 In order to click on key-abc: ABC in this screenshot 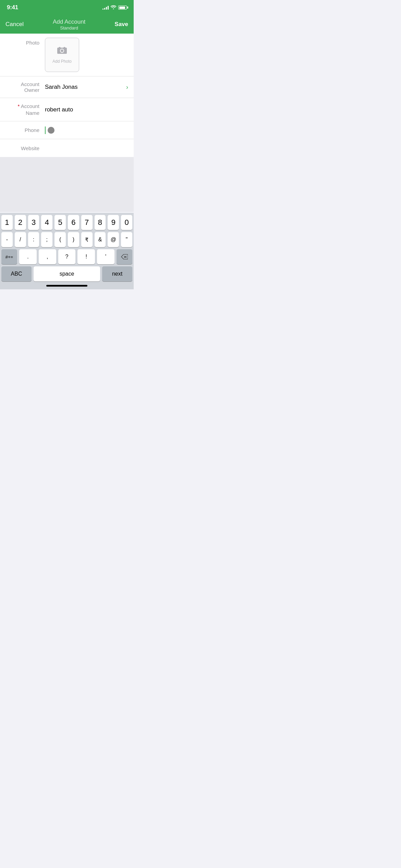, I will do `click(16, 274)`.